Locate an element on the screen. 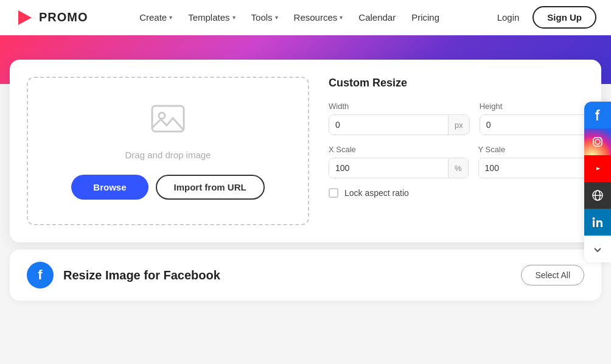 The image size is (611, 364). resize-title: Custom Resize is located at coordinates (456, 83).